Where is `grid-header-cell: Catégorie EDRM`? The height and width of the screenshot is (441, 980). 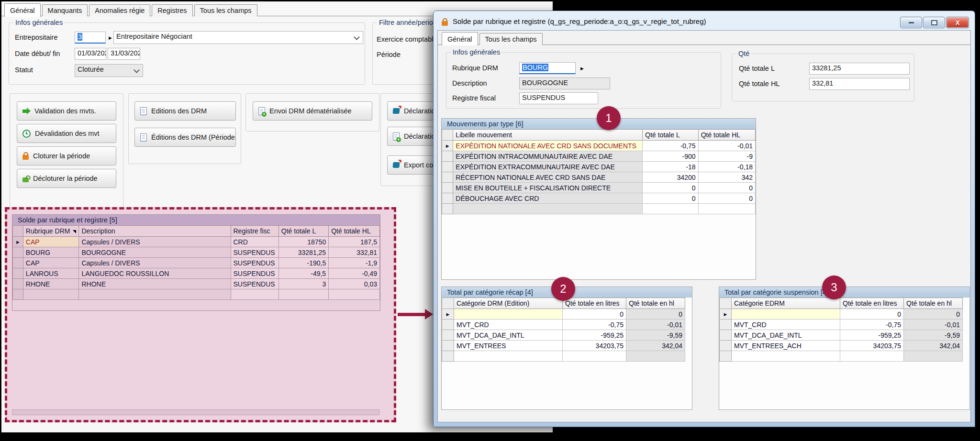
grid-header-cell: Catégorie EDRM is located at coordinates (786, 303).